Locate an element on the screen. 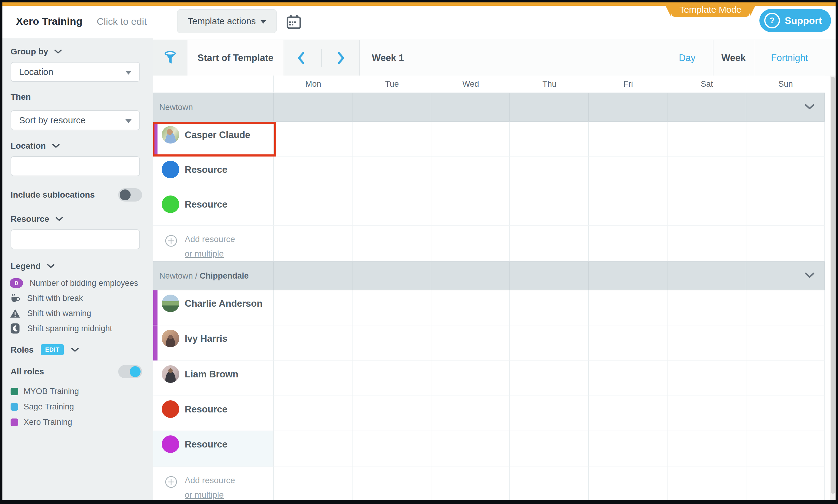  scrollbar-thumb is located at coordinates (833, 285).